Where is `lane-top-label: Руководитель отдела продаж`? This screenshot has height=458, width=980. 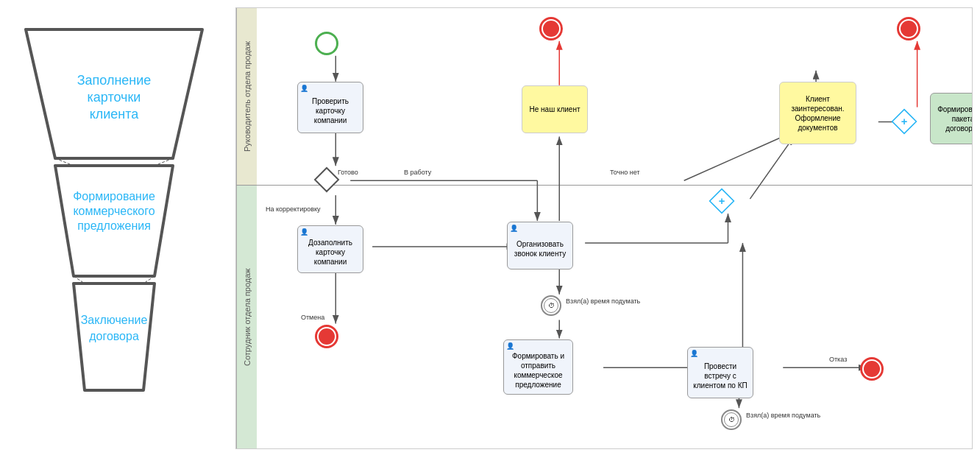
lane-top-label: Руководитель отдела продаж is located at coordinates (246, 96).